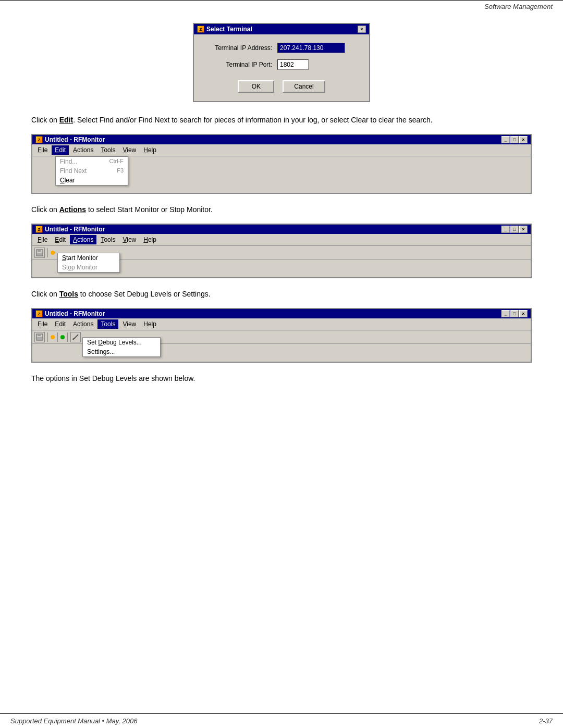 This screenshot has height=728, width=563. What do you see at coordinates (70, 140) in the screenshot?
I see `rfmonitor-title-left: Z Untitled - RFMonitor` at bounding box center [70, 140].